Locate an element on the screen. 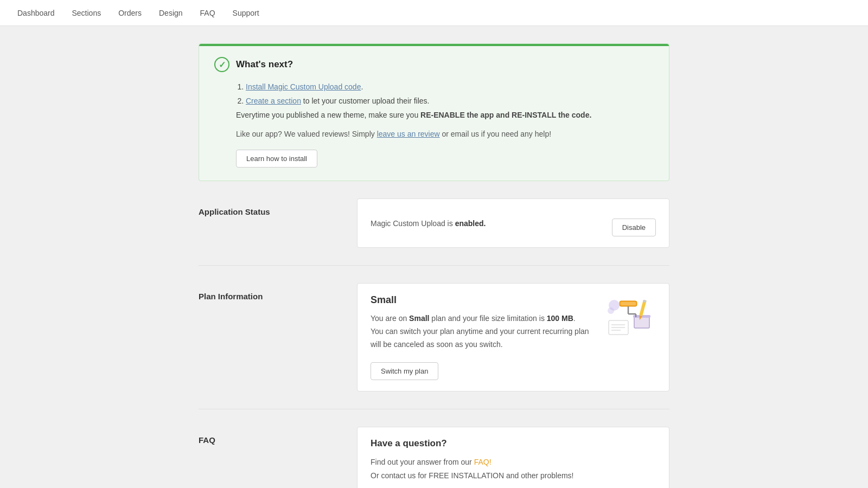 The height and width of the screenshot is (488, 868). faq-label: FAQ is located at coordinates (269, 436).